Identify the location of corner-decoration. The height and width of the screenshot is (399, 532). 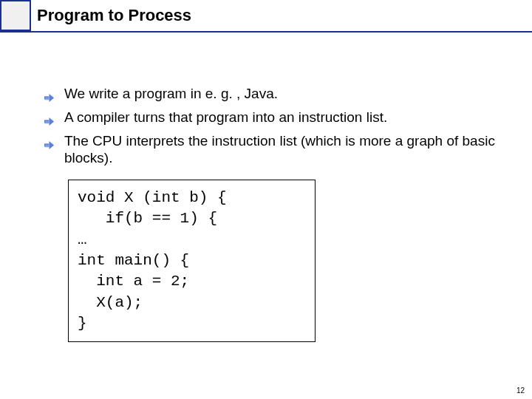
(16, 16).